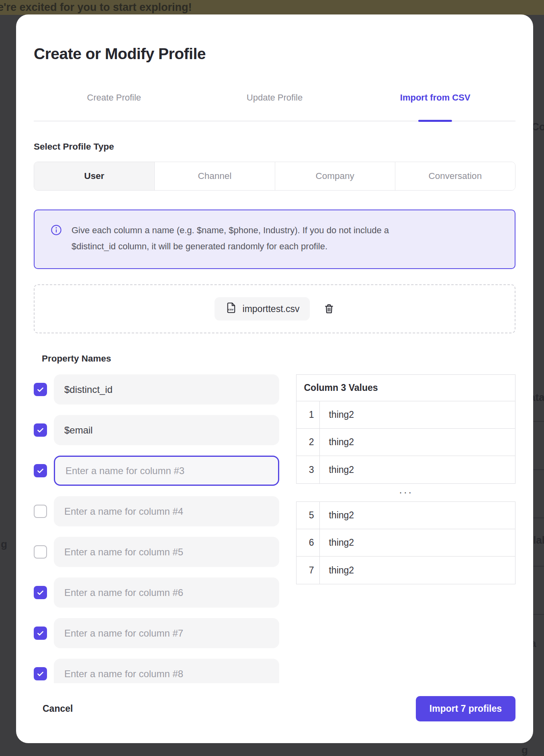 The width and height of the screenshot is (544, 756). I want to click on column-8-name-input, so click(166, 671).